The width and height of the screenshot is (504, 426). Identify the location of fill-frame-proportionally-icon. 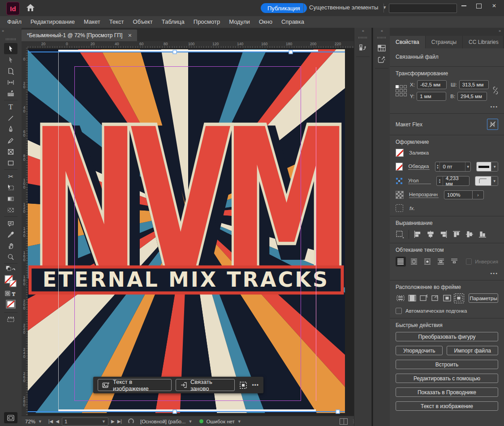
(401, 298).